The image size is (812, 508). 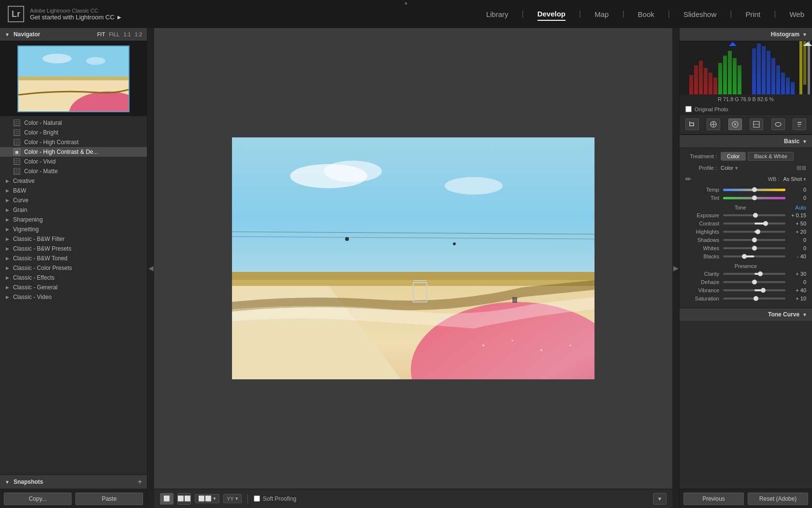 What do you see at coordinates (754, 299) in the screenshot?
I see `saturation-slider-track` at bounding box center [754, 299].